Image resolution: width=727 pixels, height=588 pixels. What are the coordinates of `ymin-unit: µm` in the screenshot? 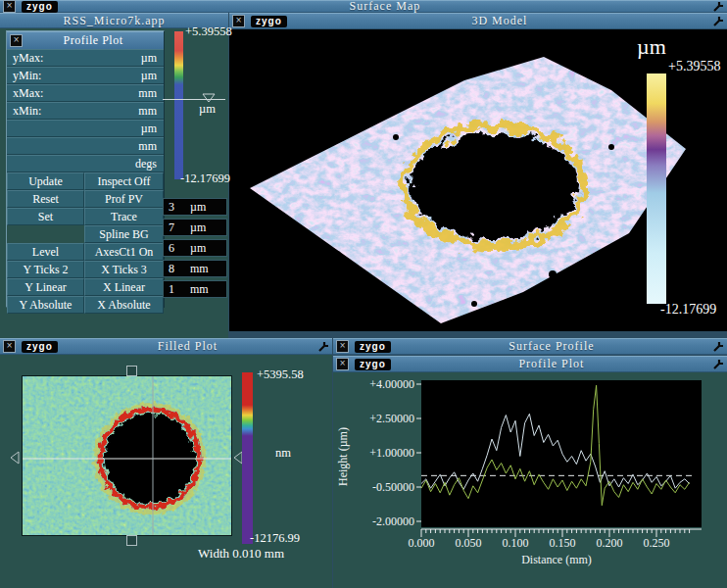 It's located at (153, 76).